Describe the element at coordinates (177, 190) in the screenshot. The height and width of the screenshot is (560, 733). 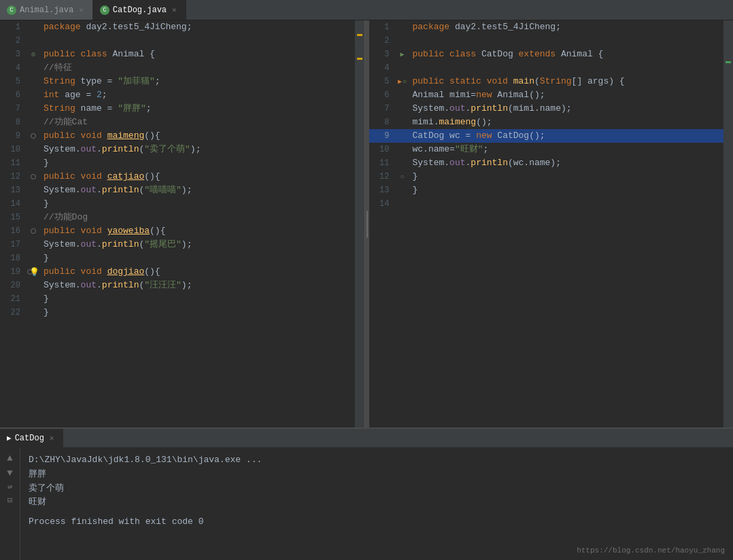
I see `code-line: 13 System.out.println("喵喵喵");` at that location.